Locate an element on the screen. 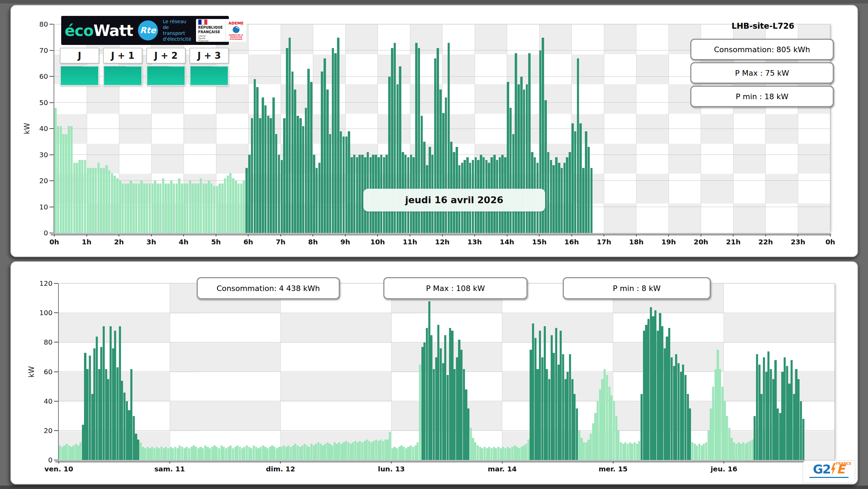 The width and height of the screenshot is (868, 489). stat-consumption-day: Consommation: 805 kWh is located at coordinates (762, 49).